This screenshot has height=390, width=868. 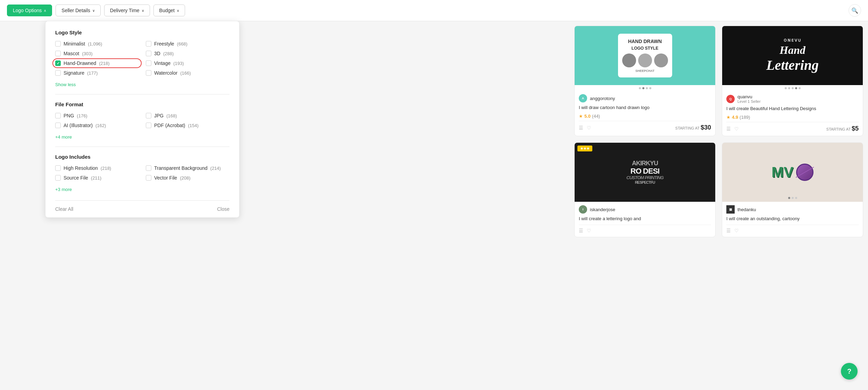 I want to click on search-button: 🔍, so click(x=855, y=10).